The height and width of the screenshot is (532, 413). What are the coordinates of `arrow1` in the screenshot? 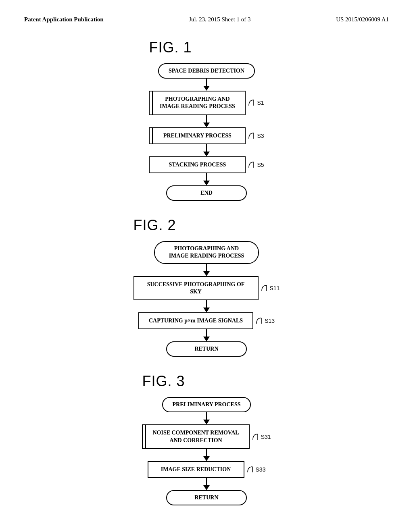 It's located at (206, 85).